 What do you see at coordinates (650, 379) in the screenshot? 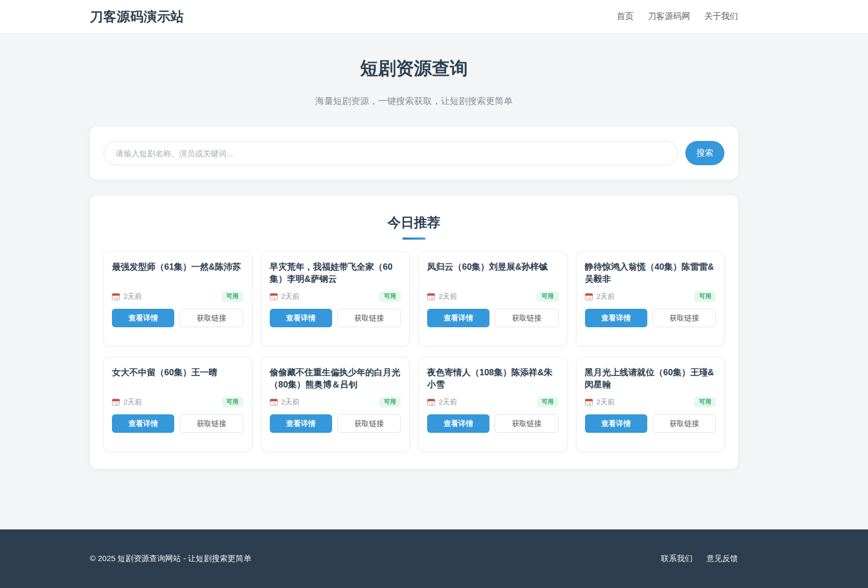
I see `drama-title: 黑月光上线请就位（60集）王瑾&闵星翰` at bounding box center [650, 379].